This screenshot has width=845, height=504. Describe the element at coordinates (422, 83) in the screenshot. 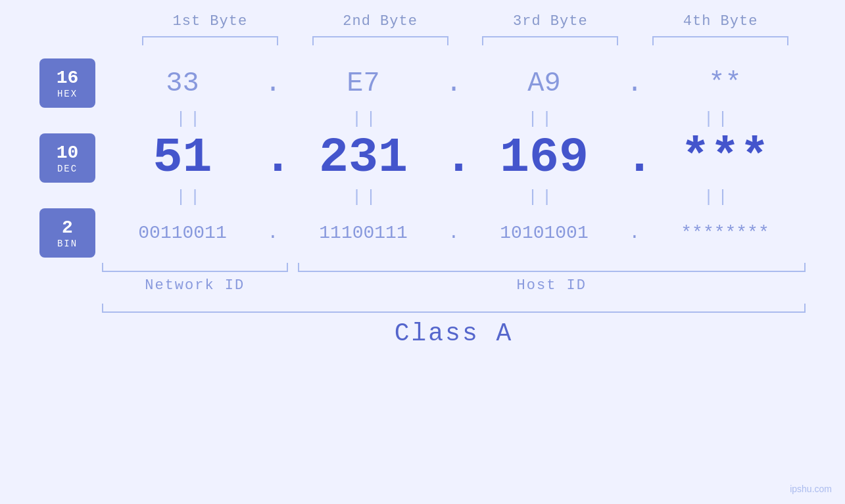

I see `hex-row: 16 HEX 33 . E7 . A9 . **` at that location.